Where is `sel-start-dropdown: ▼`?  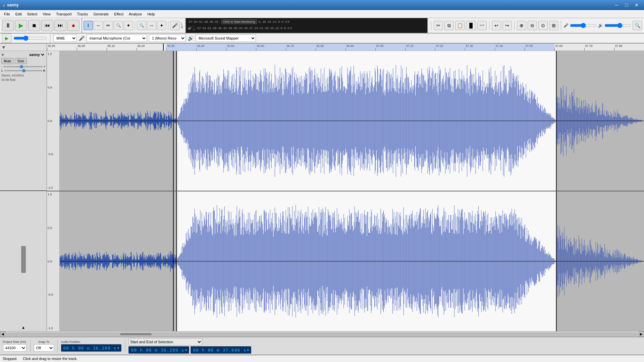
sel-start-dropdown: ▼ is located at coordinates (186, 350).